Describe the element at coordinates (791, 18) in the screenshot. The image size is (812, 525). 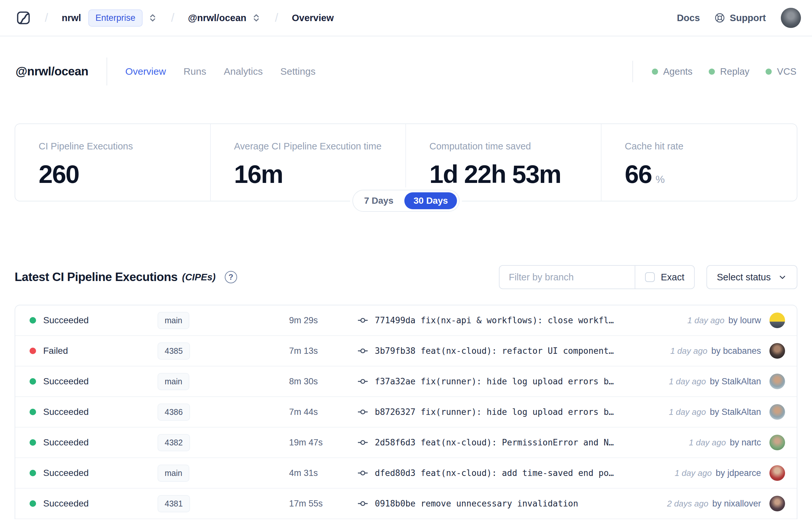
I see `user-avatar` at that location.